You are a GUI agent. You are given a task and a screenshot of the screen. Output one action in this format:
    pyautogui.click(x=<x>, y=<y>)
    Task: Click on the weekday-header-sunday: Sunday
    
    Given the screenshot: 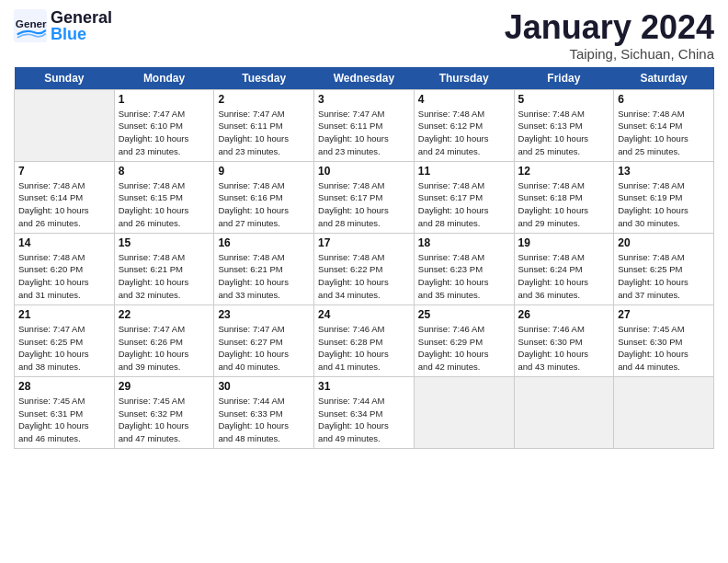 What is the action you would take?
    pyautogui.click(x=64, y=79)
    